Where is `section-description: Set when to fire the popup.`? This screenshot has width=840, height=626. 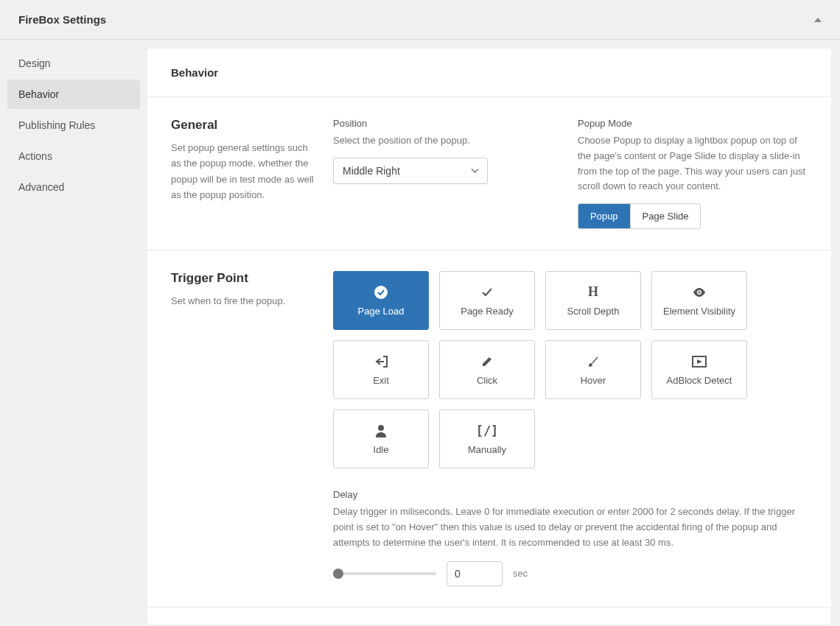
section-description: Set when to fire the popup. is located at coordinates (243, 300).